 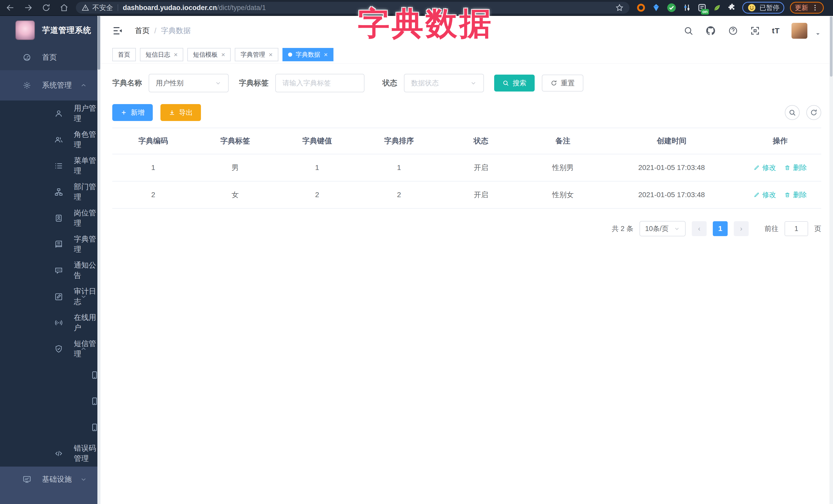 I want to click on profile-paused-pill: 已暂停, so click(x=763, y=7).